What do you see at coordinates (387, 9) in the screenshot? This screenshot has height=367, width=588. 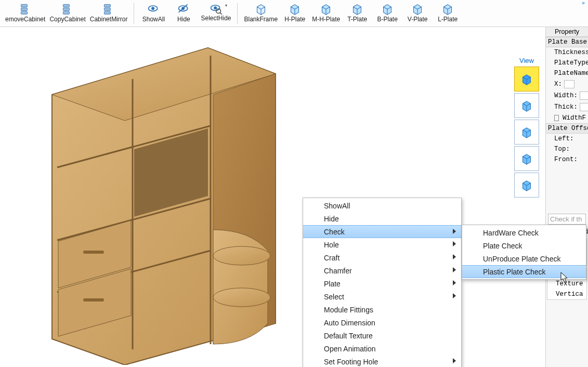 I see `cube-b-icon` at bounding box center [387, 9].